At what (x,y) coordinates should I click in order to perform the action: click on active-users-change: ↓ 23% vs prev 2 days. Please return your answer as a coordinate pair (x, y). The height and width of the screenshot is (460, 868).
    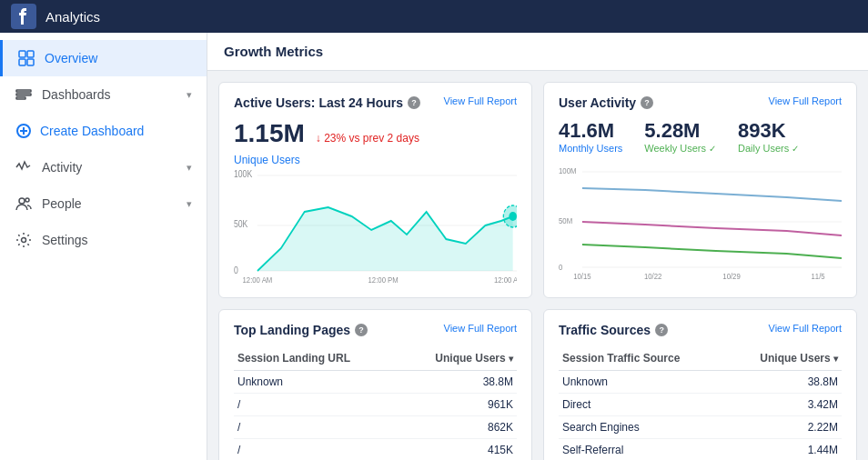
    Looking at the image, I should click on (368, 138).